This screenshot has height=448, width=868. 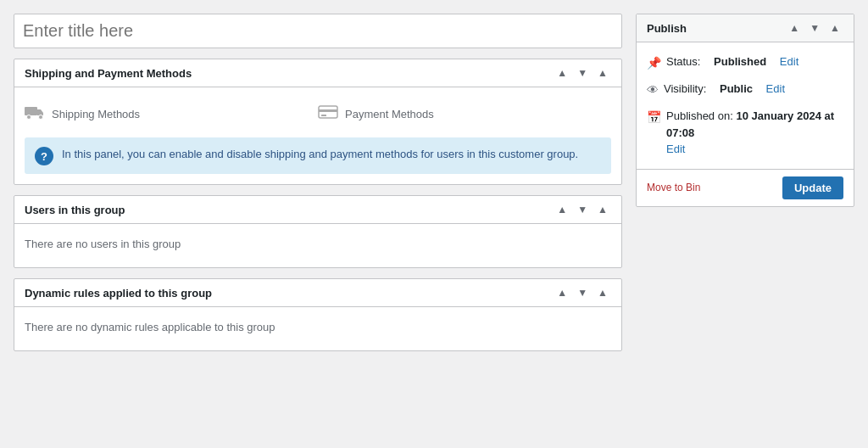 What do you see at coordinates (676, 149) in the screenshot?
I see `published-edit-link: Edit` at bounding box center [676, 149].